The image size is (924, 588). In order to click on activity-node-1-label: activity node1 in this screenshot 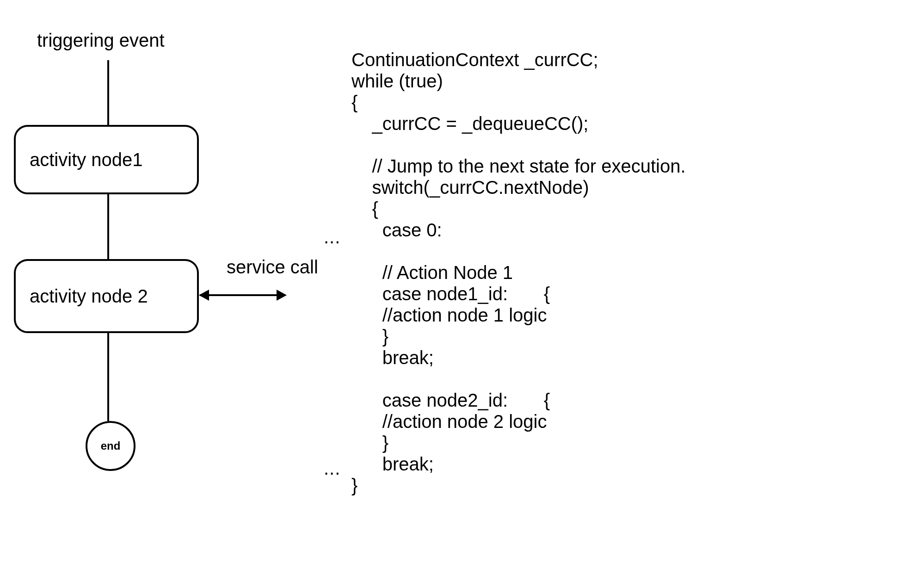, I will do `click(86, 160)`.